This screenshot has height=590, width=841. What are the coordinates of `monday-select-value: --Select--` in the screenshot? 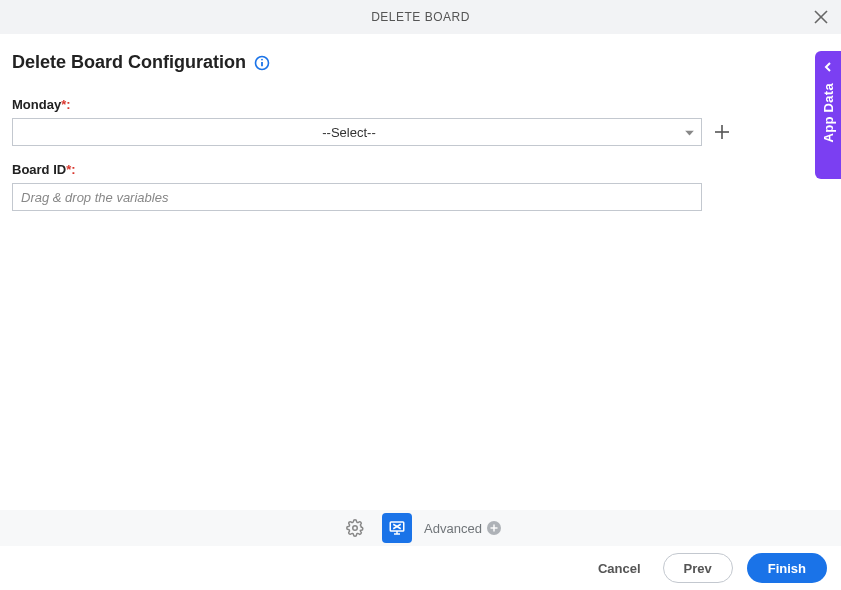 It's located at (348, 132).